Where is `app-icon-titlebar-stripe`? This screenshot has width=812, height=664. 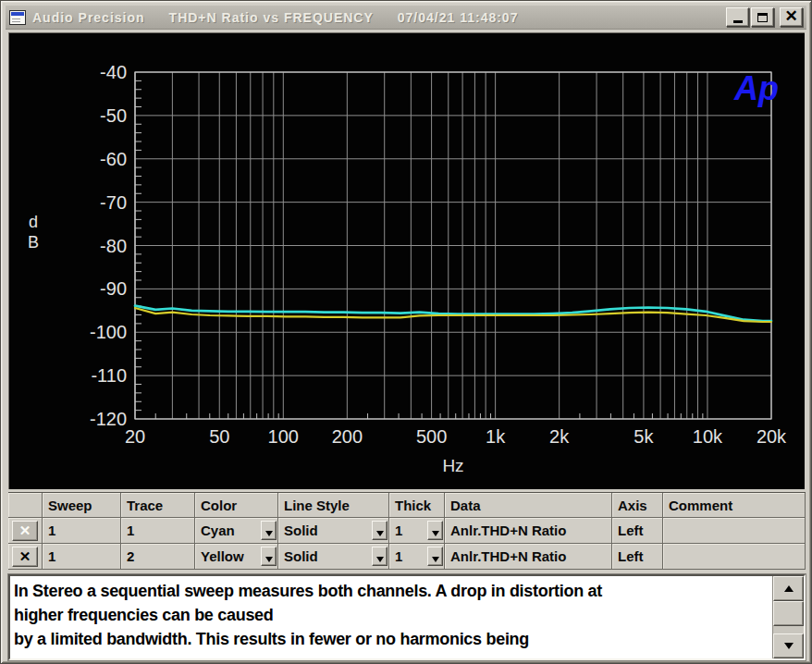
app-icon-titlebar-stripe is located at coordinates (18, 14).